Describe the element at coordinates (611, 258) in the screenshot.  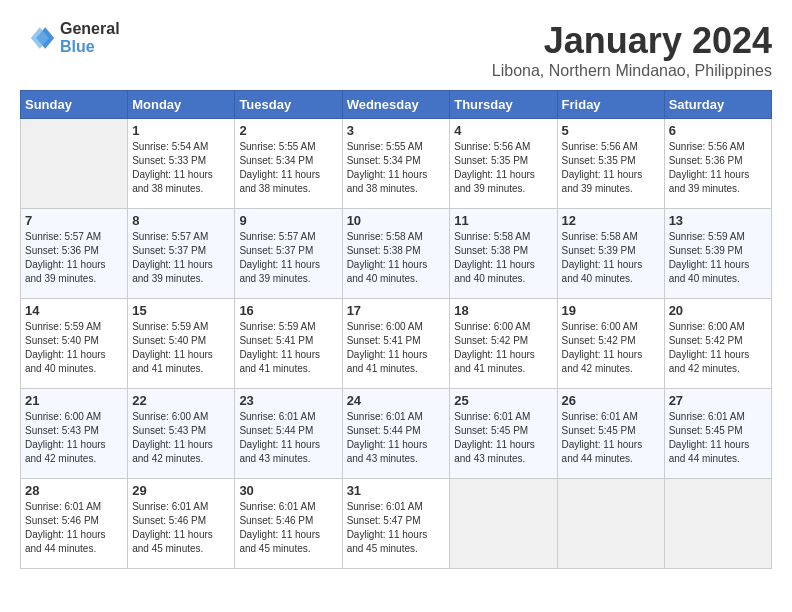
I see `day-detail: Sunrise: 5:58 AMSunset: 5:39 PMDaylight:…` at that location.